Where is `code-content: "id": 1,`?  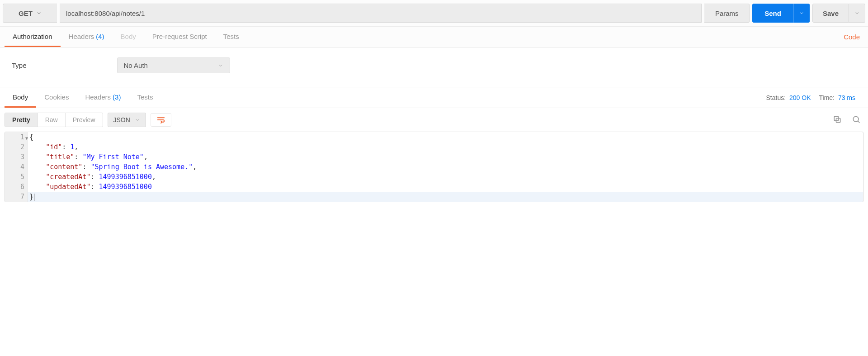
code-content: "id": 1, is located at coordinates (445, 147).